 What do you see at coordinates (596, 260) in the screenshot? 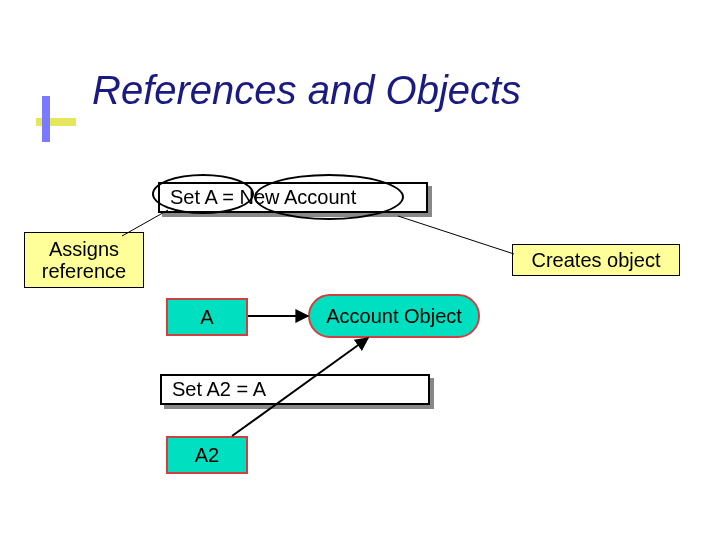
I see `label-creates-object: Creates object` at bounding box center [596, 260].